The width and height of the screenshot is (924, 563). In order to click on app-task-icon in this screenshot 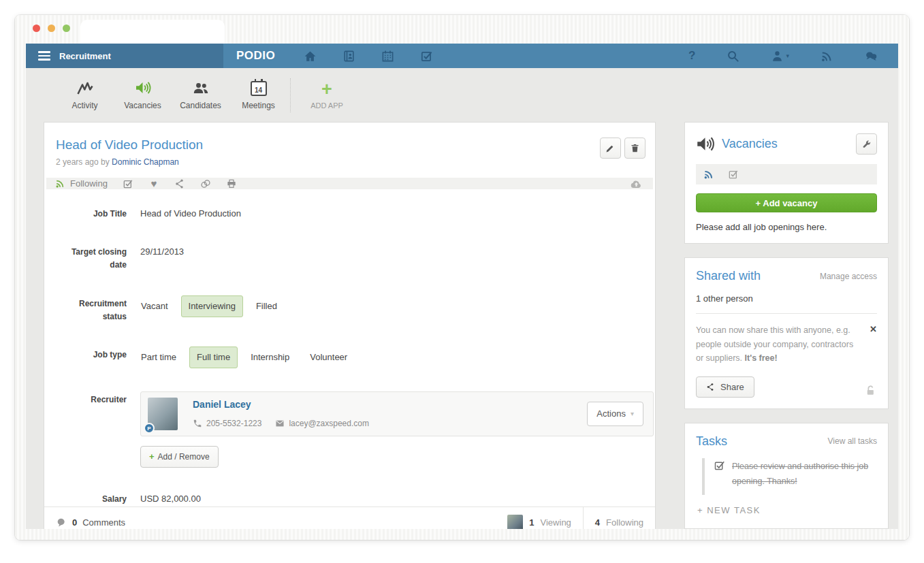, I will do `click(733, 174)`.